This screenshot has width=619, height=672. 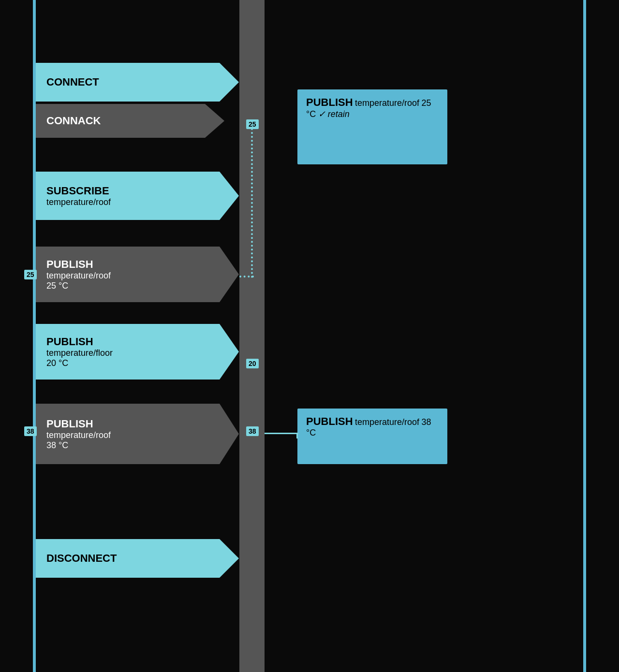 What do you see at coordinates (137, 352) in the screenshot?
I see `publish-floor-20-message: PUBLISH temperature/floor 20 °C` at bounding box center [137, 352].